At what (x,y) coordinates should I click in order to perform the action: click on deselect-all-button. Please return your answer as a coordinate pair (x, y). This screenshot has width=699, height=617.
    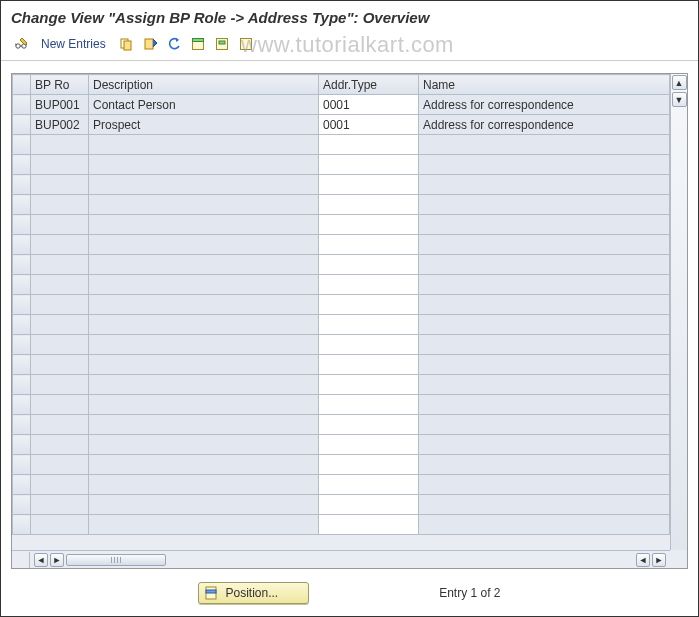
    Looking at the image, I should click on (246, 44).